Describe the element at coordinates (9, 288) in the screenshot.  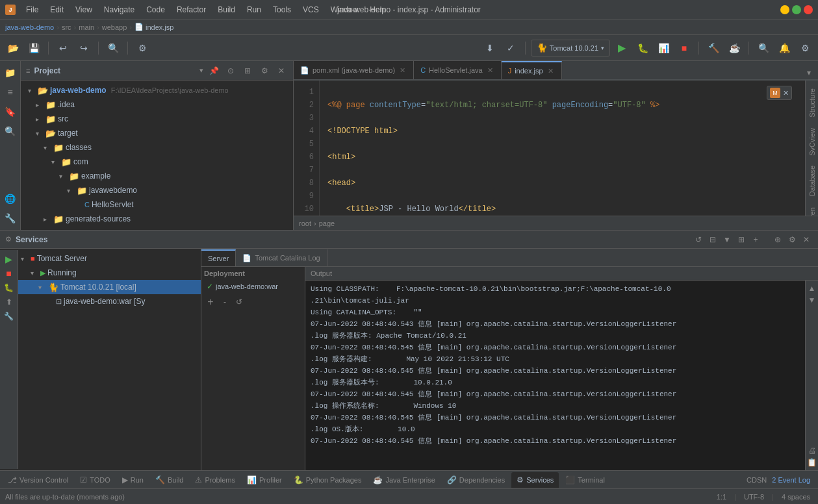
I see `svc-debug-btn: 🐛` at that location.